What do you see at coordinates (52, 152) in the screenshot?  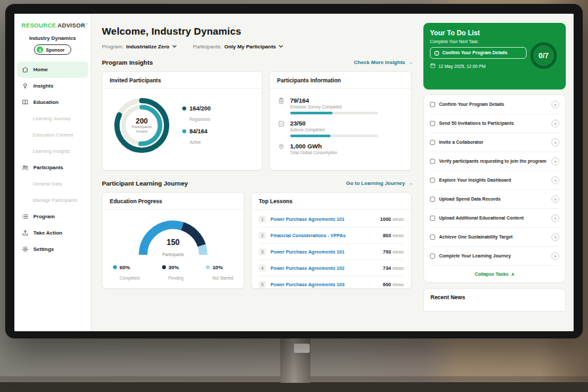 I see `sidebar-item-learning-insights: Learning Insights` at bounding box center [52, 152].